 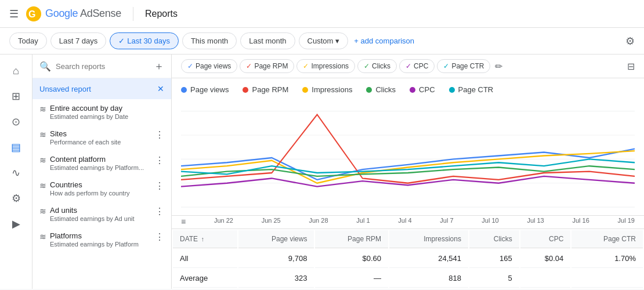 I want to click on item-desc-4: Estimated earnings by Ad unit, so click(x=102, y=219).